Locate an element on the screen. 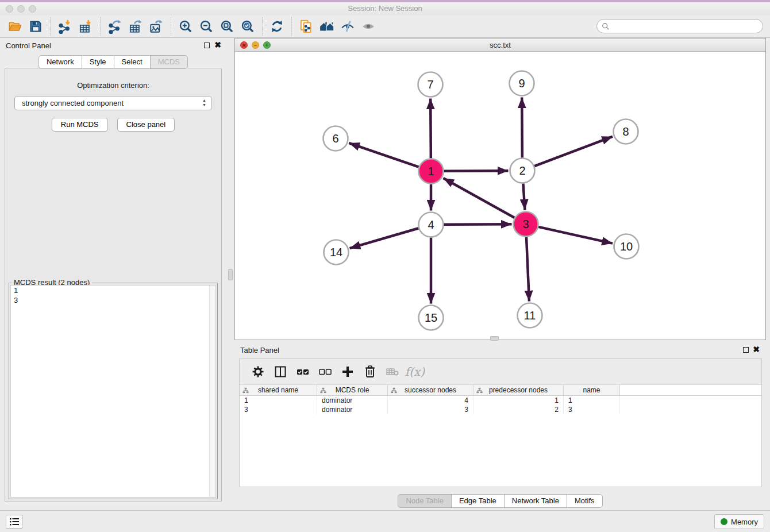 The image size is (770, 532). export-table-icon is located at coordinates (136, 26).